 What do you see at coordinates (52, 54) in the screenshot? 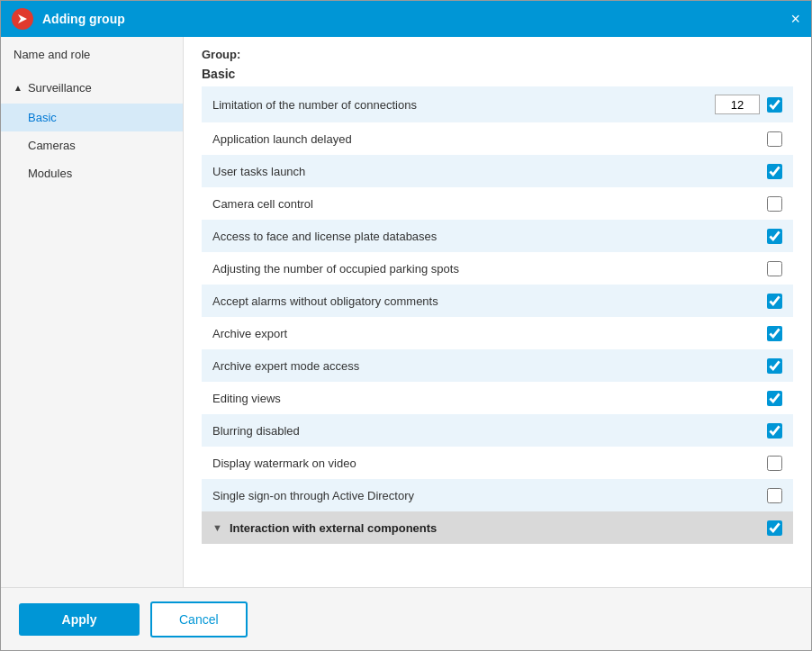
I see `name-role-label: Name and role` at bounding box center [52, 54].